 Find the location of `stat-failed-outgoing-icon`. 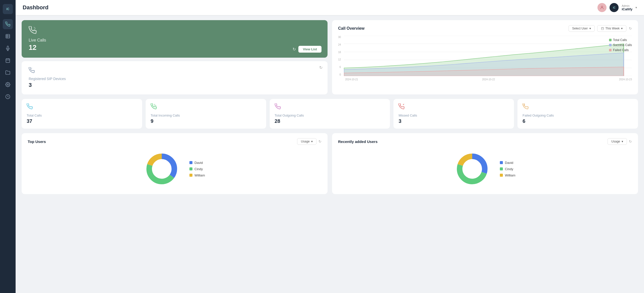

stat-failed-outgoing-icon is located at coordinates (578, 107).